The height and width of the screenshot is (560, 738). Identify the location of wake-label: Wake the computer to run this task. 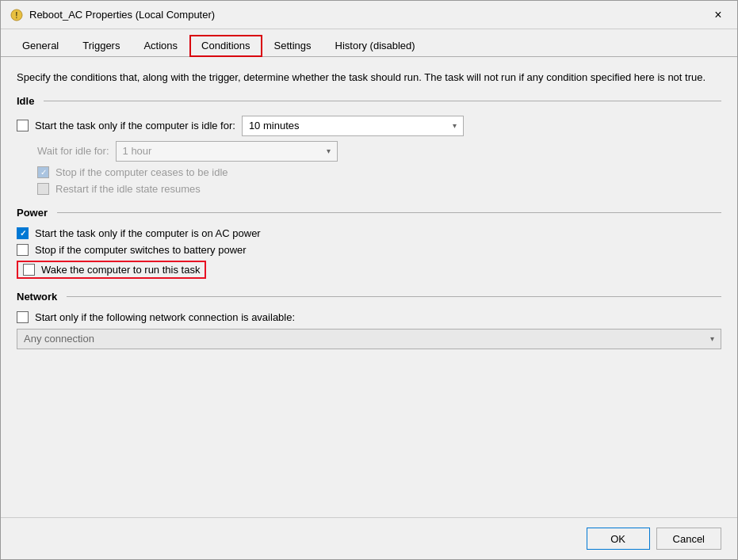
(120, 269).